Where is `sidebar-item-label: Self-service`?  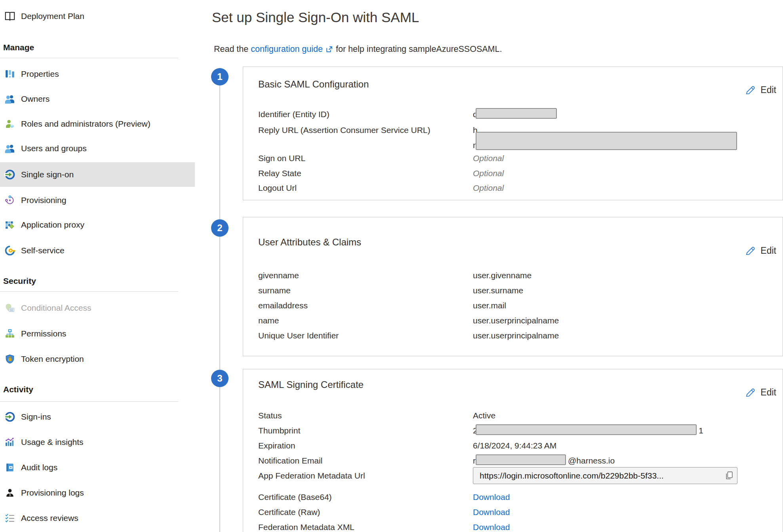 sidebar-item-label: Self-service is located at coordinates (43, 251).